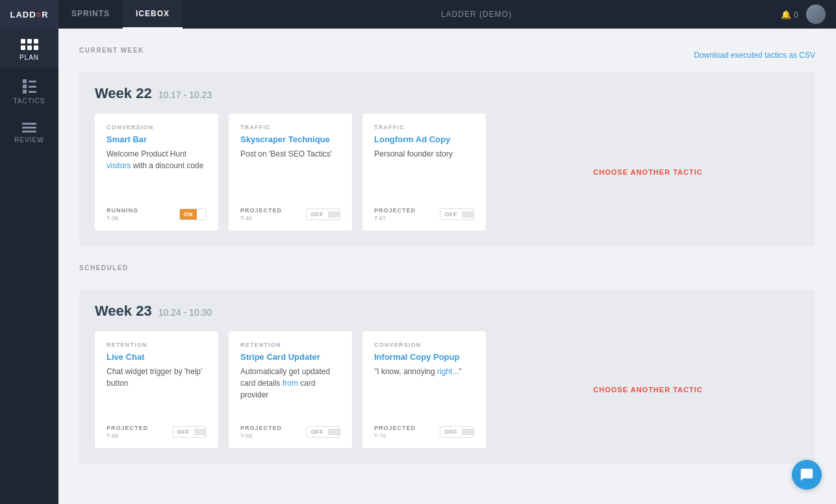 The width and height of the screenshot is (836, 504). I want to click on card-desc: Personal founder story, so click(424, 154).